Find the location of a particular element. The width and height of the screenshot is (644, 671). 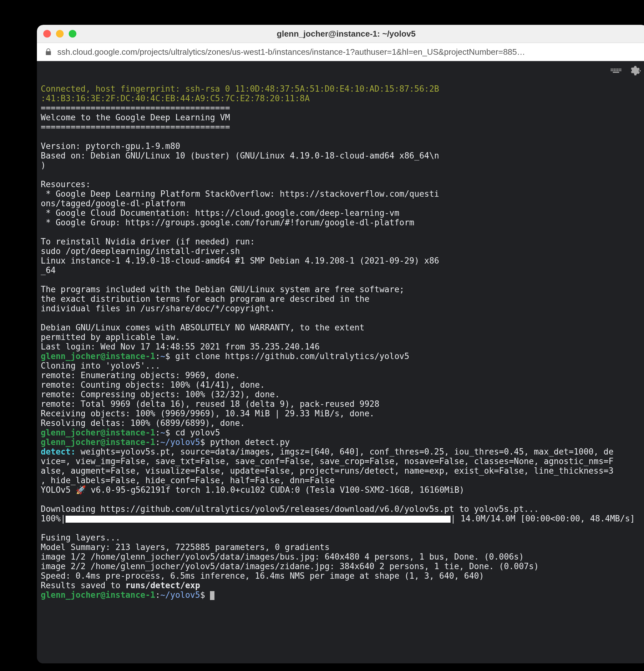

fingerprint-line: :41:B3:16:3E:2F:DC:40:4C:EB:44:A9:C5:7C:… is located at coordinates (175, 98).